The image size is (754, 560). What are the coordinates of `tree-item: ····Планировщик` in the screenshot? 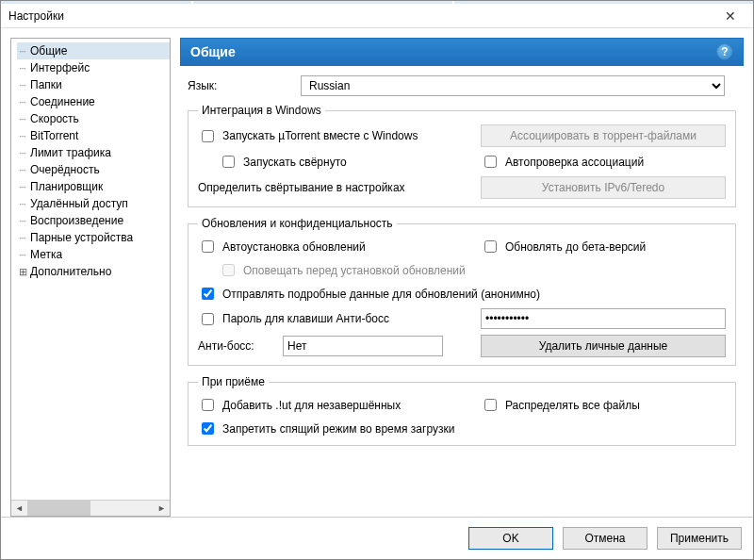 It's located at (93, 187).